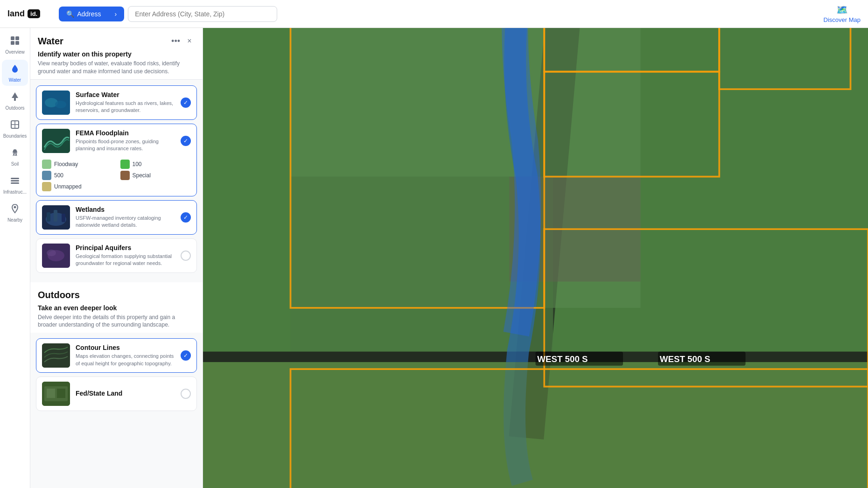  Describe the element at coordinates (15, 213) in the screenshot. I see `sidebar-item-nearby: Nearby` at that location.